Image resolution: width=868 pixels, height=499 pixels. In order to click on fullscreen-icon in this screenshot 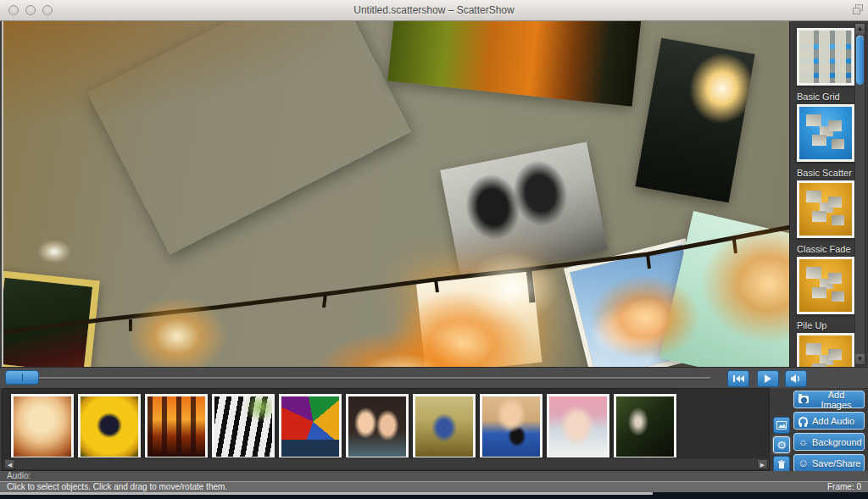, I will do `click(858, 9)`.